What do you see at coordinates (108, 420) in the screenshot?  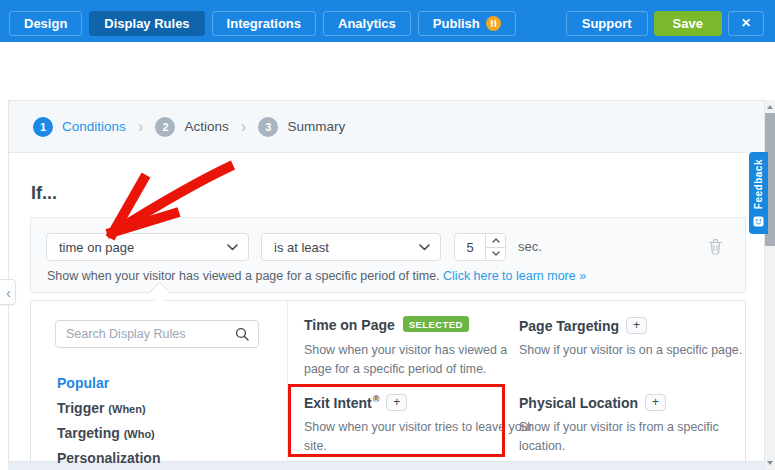 I see `category-list: Popular Trigger (When) Targeting (Who) P…` at bounding box center [108, 420].